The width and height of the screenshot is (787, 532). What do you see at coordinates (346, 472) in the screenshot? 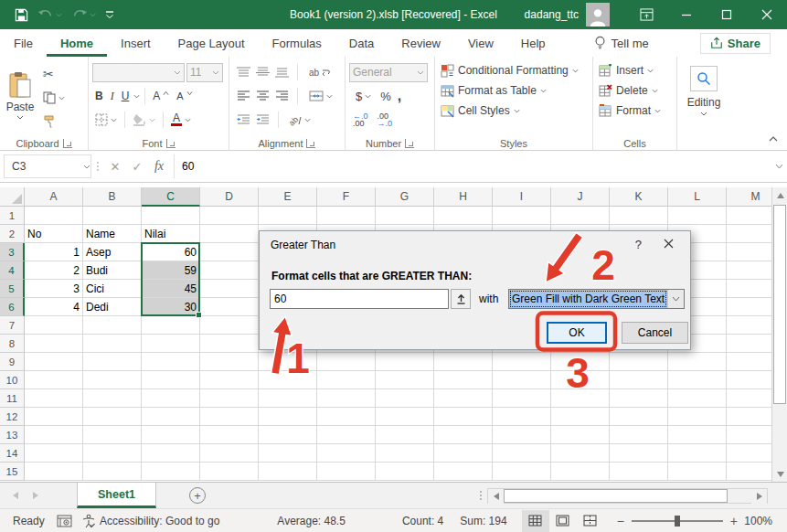
I see `cell-F15` at bounding box center [346, 472].